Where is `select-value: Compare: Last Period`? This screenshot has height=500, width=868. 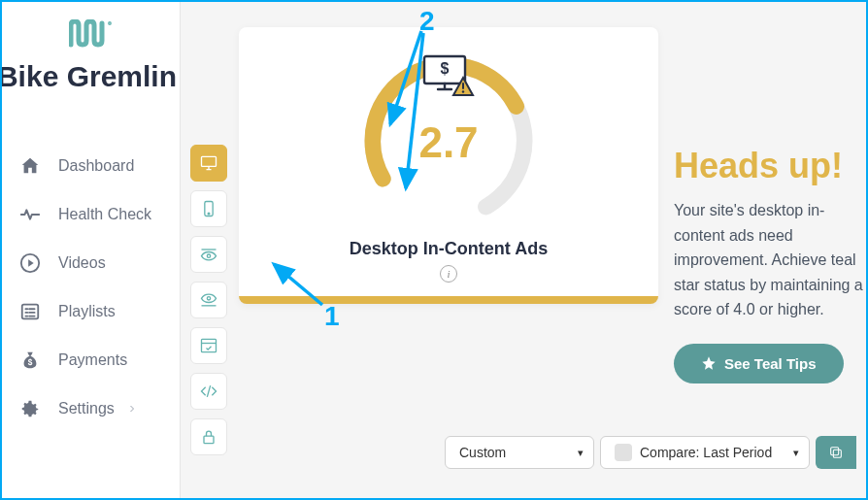 select-value: Compare: Last Period is located at coordinates (706, 452).